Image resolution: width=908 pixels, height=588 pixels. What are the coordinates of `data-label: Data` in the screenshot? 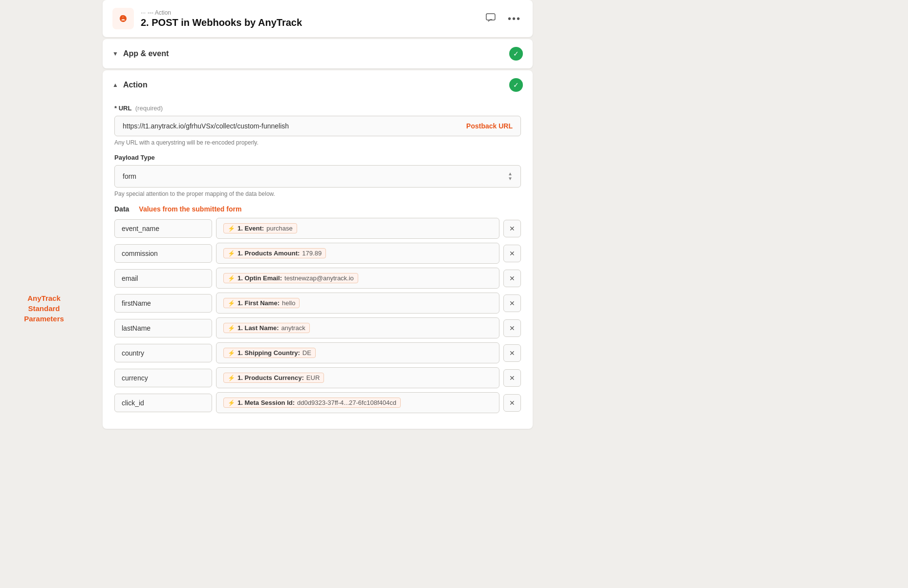 It's located at (122, 209).